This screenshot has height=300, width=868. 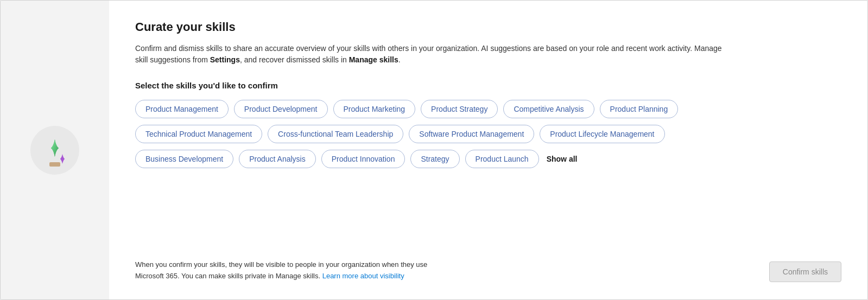 I want to click on skill-tag-technical-product-management: Technical Product Management, so click(x=199, y=134).